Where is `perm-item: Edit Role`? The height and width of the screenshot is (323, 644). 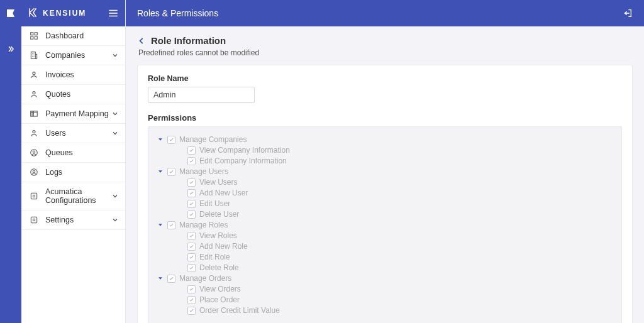 perm-item: Edit Role is located at coordinates (395, 257).